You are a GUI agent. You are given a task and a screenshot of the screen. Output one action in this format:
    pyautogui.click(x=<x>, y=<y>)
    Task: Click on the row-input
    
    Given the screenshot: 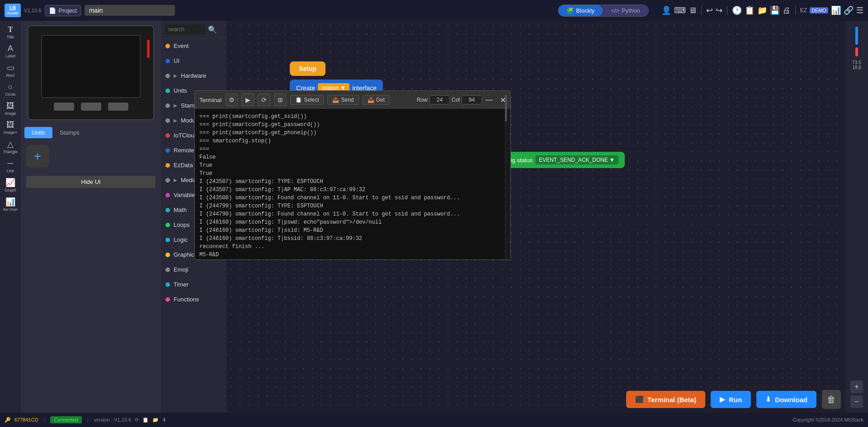 What is the action you would take?
    pyautogui.click(x=439, y=100)
    